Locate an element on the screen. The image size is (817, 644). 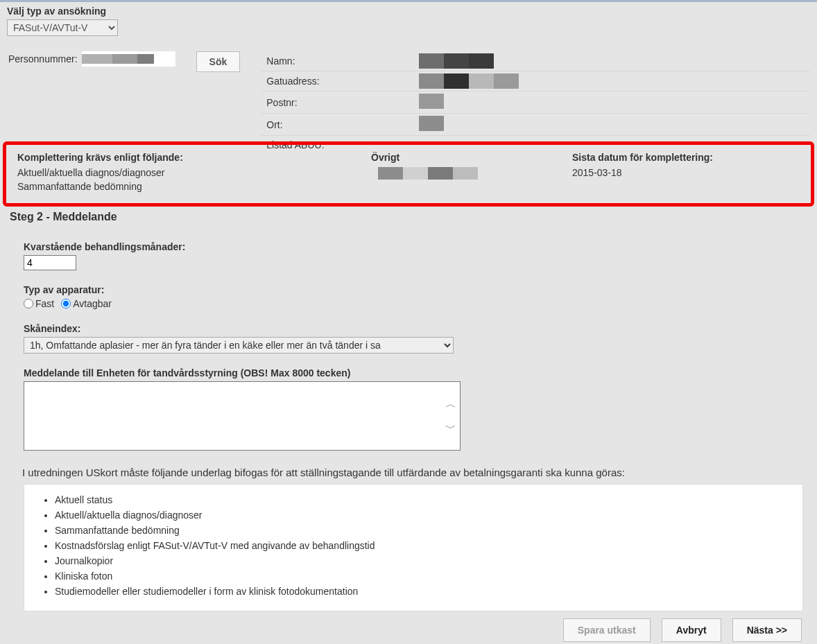
app-type-select: FASut-V/AVTut-V is located at coordinates (62, 28).